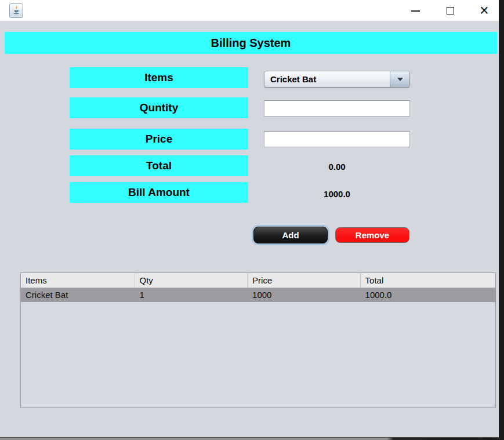 The width and height of the screenshot is (504, 440). What do you see at coordinates (450, 10) in the screenshot?
I see `maximize-button` at bounding box center [450, 10].